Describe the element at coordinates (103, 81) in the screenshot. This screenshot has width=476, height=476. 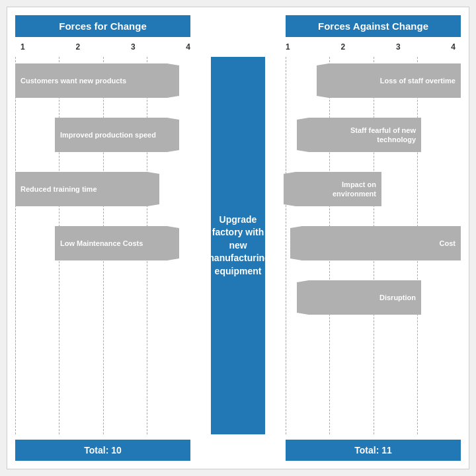
I see `left-arrow-1: Customers want new products` at that location.